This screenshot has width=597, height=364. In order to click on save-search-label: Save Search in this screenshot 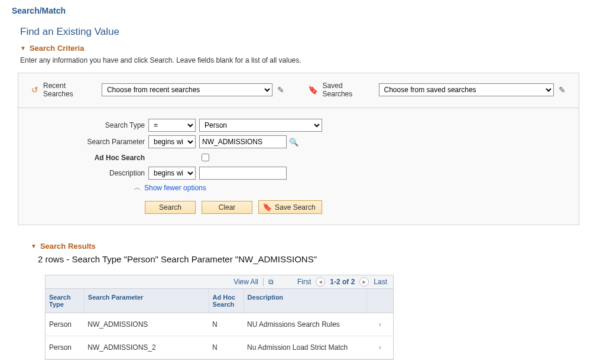, I will do `click(296, 207)`.